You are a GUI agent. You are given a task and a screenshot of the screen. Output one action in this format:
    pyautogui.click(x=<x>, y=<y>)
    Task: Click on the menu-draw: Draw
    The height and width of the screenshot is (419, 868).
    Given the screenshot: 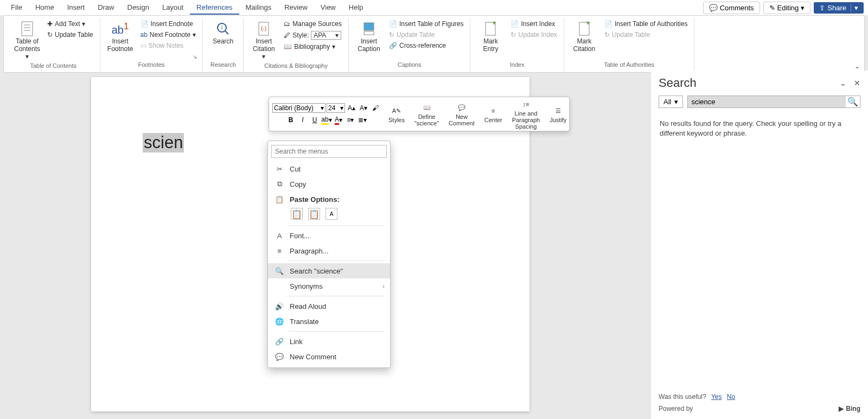 What is the action you would take?
    pyautogui.click(x=106, y=8)
    